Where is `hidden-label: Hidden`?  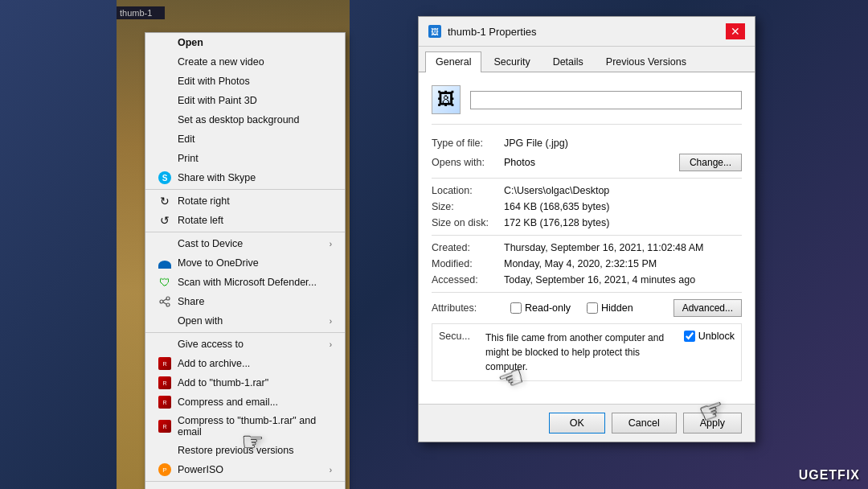 hidden-label: Hidden is located at coordinates (617, 308).